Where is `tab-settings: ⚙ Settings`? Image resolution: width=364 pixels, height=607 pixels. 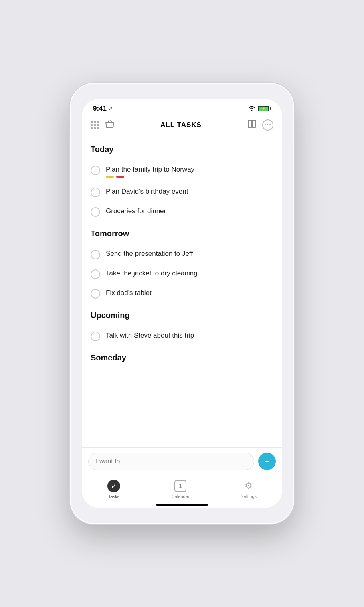 tab-settings: ⚙ Settings is located at coordinates (249, 489).